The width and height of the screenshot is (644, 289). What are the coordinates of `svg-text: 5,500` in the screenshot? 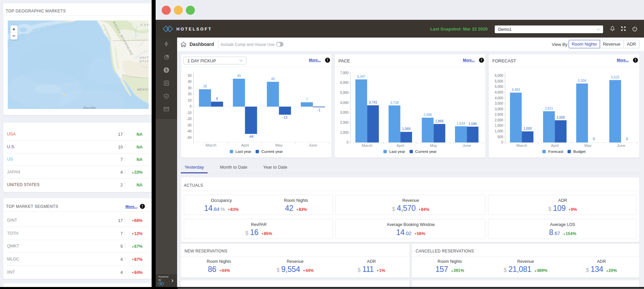 It's located at (499, 81).